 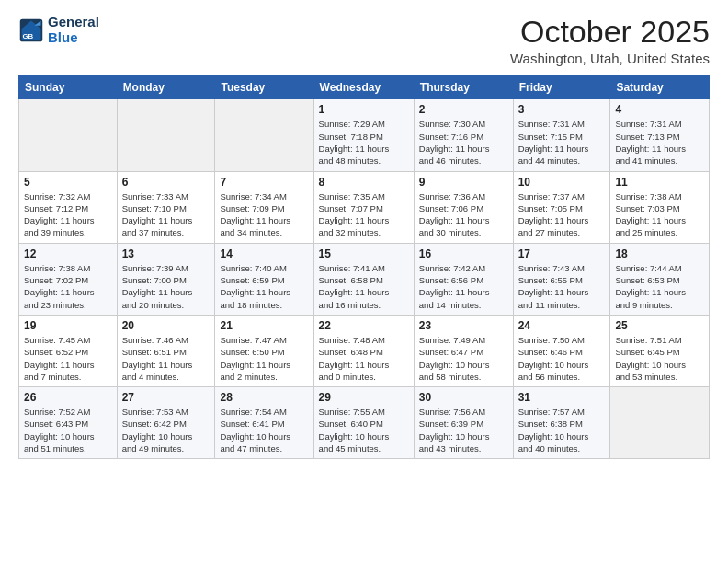 What do you see at coordinates (563, 431) in the screenshot?
I see `day-info: Sunrise: 7:57 AM Sunset: 6:38 PM Dayligh…` at bounding box center [563, 431].